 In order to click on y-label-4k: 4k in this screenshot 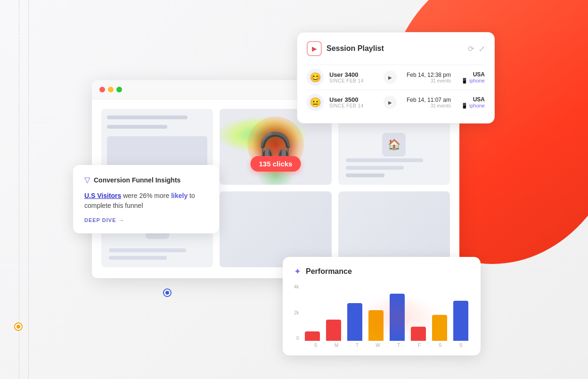, I will do `click(297, 287)`.